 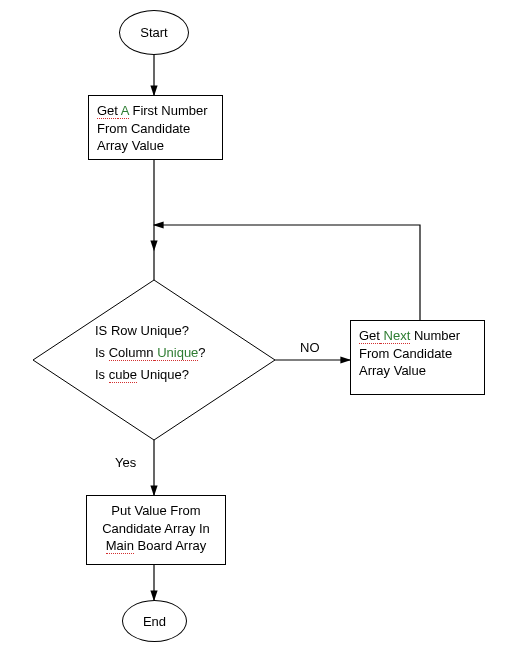 What do you see at coordinates (156, 529) in the screenshot?
I see `putvalue-line2: Candidate Array In` at bounding box center [156, 529].